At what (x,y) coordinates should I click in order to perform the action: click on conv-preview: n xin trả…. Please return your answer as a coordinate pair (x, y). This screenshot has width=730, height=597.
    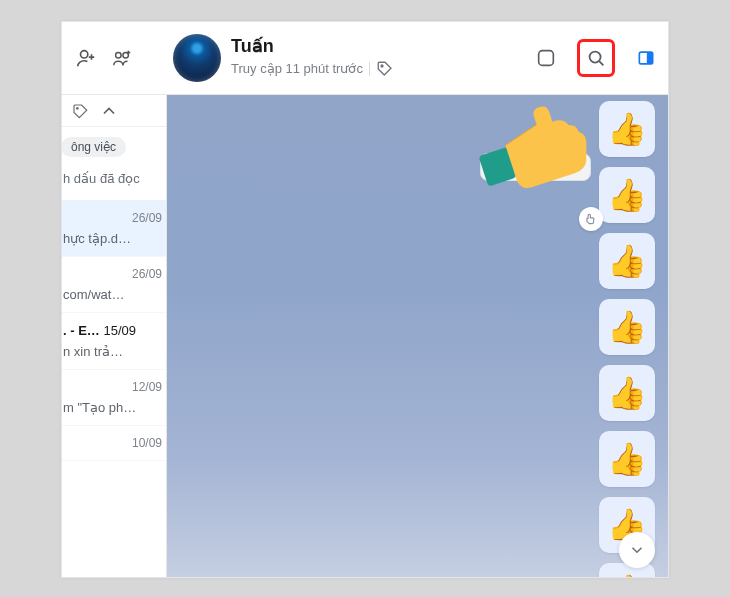
    Looking at the image, I should click on (112, 352).